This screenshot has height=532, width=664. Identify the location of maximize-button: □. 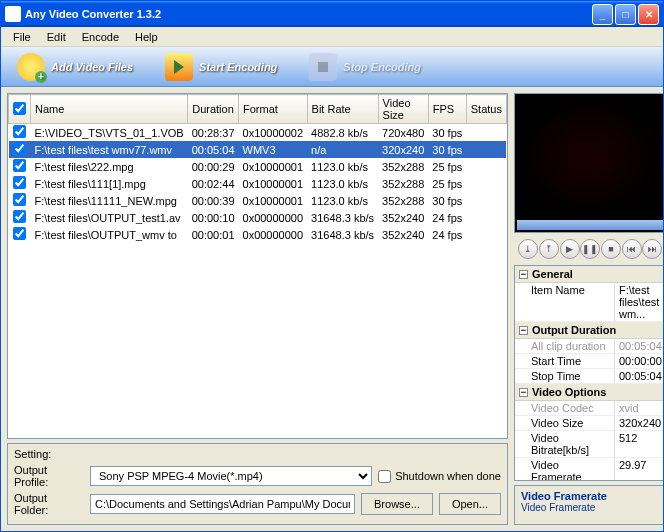
(626, 14).